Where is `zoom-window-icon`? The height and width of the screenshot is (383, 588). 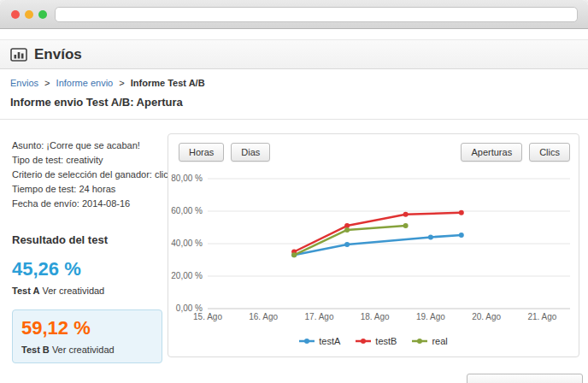
zoom-window-icon is located at coordinates (43, 15).